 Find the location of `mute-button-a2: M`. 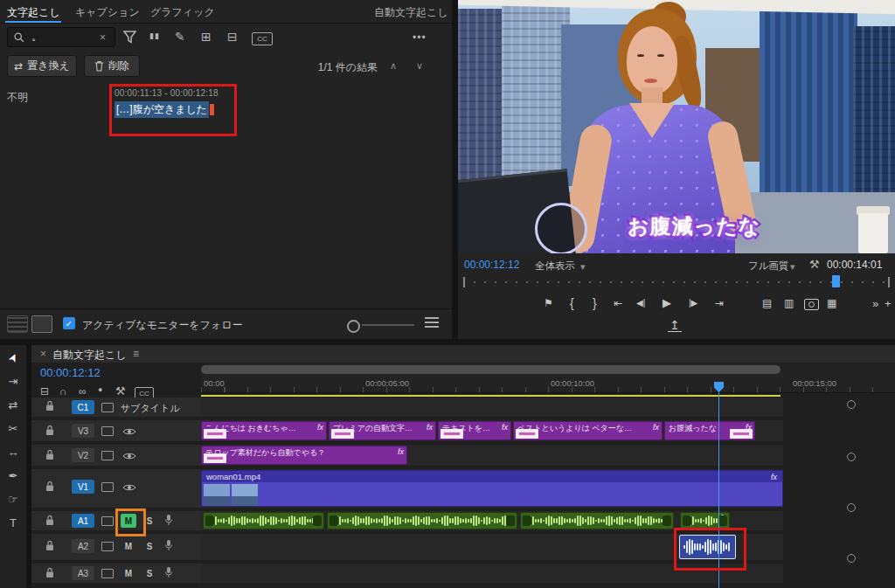

mute-button-a2: M is located at coordinates (128, 546).